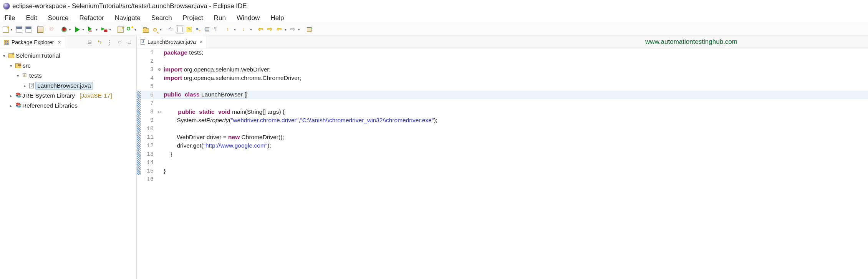  Describe the element at coordinates (293, 30) in the screenshot. I see `forward-button` at that location.